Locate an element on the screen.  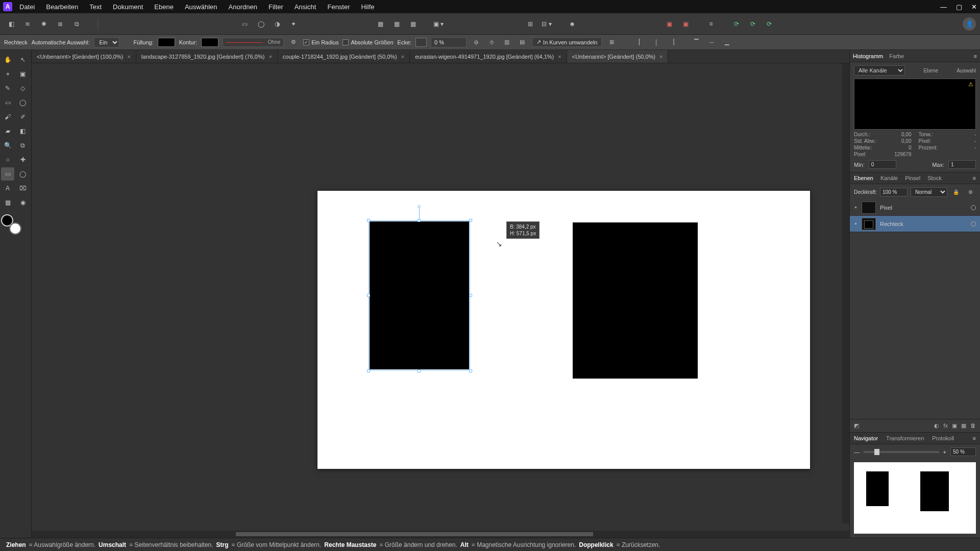
marquee-tool: ▭ is located at coordinates (8, 103).